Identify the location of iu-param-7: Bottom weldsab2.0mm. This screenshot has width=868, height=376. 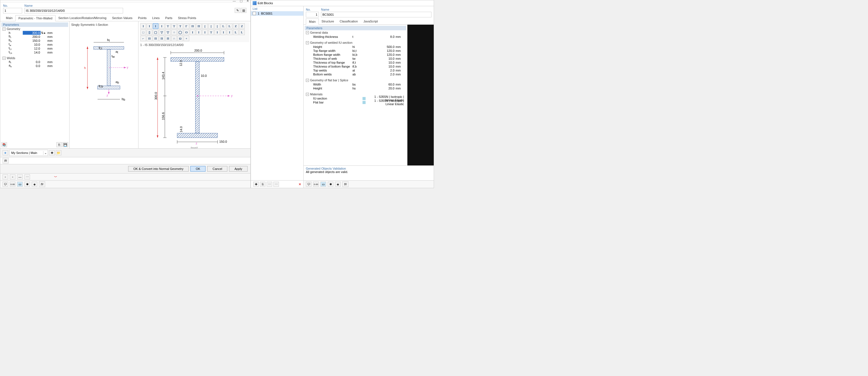
(355, 74).